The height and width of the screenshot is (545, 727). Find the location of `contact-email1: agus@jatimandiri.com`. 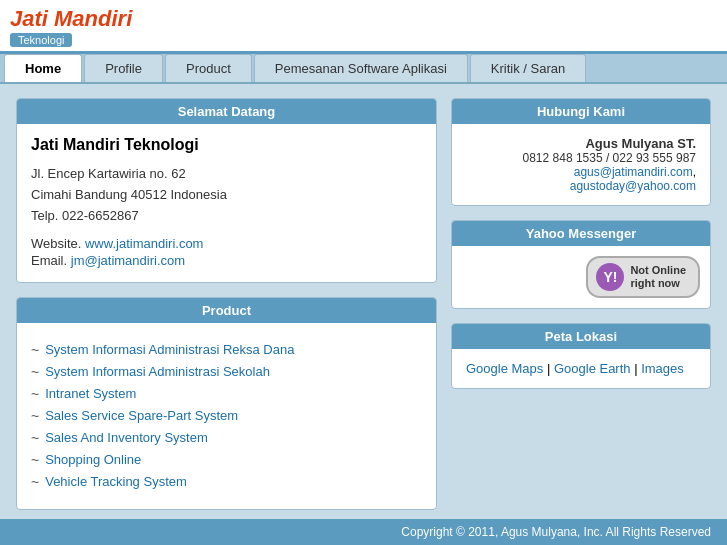

contact-email1: agus@jatimandiri.com is located at coordinates (634, 172).